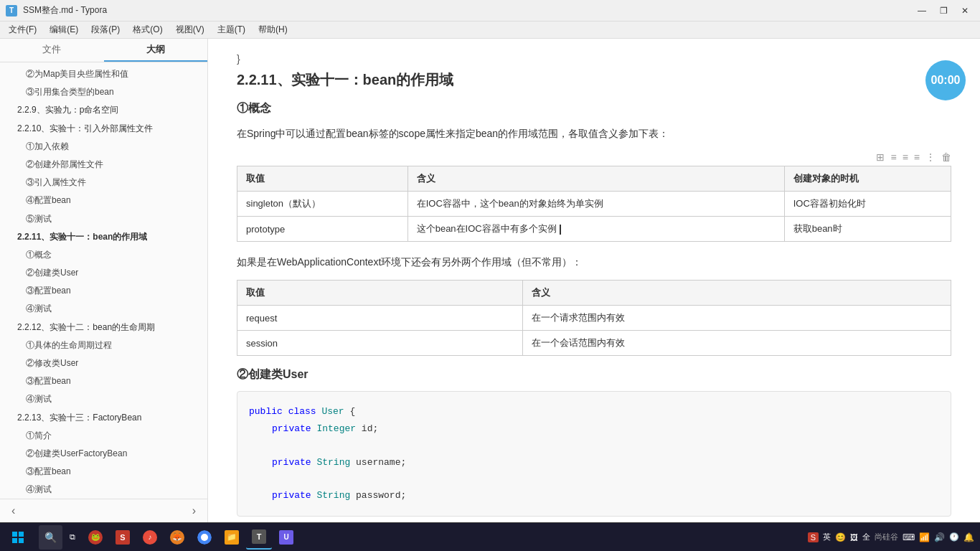 This screenshot has height=551, width=980. I want to click on table1-row1-col1-text: 这个bean在IOC容器中有多个实例, so click(486, 228).